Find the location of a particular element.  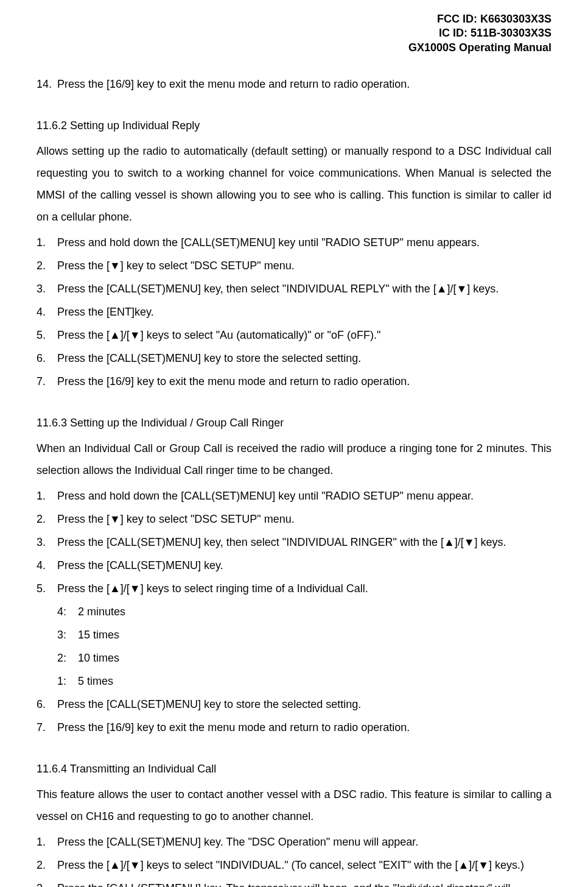

step-text: Press the [CALL(SET)MENU] key. The trans… is located at coordinates (304, 882).